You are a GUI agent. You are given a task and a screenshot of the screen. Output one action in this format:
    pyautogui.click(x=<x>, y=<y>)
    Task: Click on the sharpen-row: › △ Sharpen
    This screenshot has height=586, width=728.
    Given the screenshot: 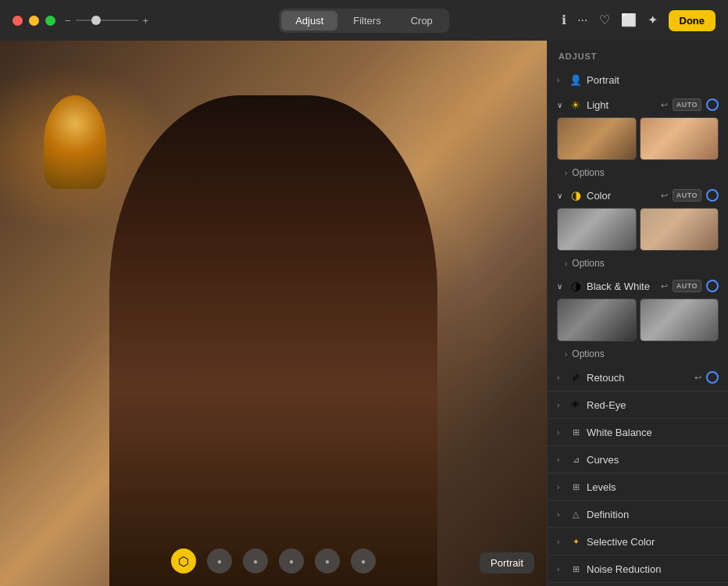 What is the action you would take?
    pyautogui.click(x=637, y=584)
    